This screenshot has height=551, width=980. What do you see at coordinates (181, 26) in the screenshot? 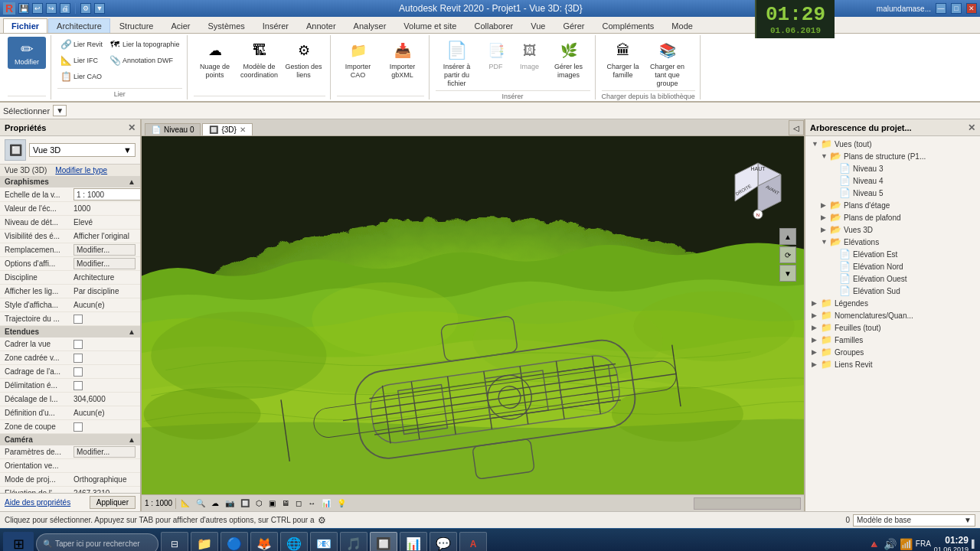
I see `tab-acier: Acier` at bounding box center [181, 26].